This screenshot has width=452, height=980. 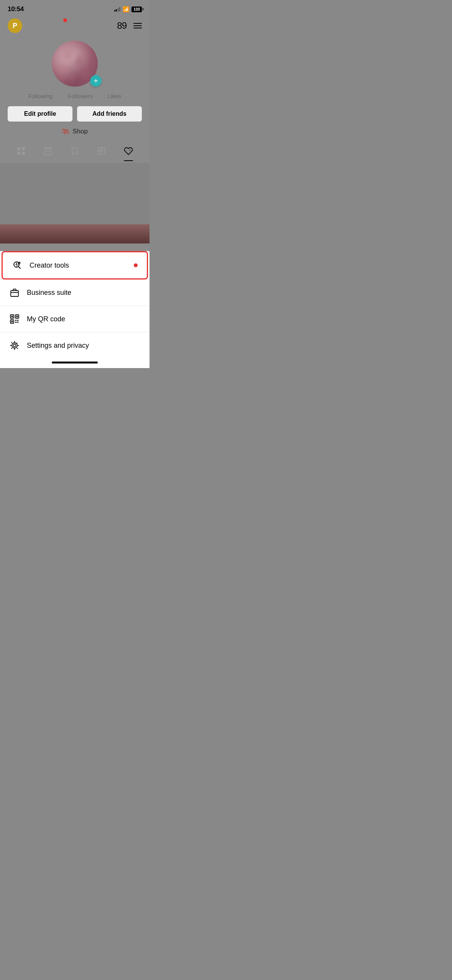 I want to click on settings-icon, so click(x=15, y=345).